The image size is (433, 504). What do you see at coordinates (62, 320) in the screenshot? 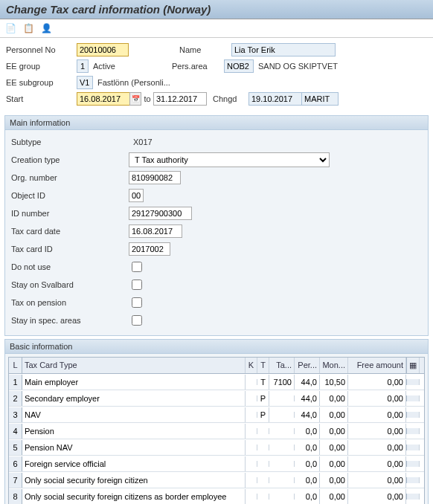
I see `spec-areas-label: Stay in spec. areas` at bounding box center [62, 320].